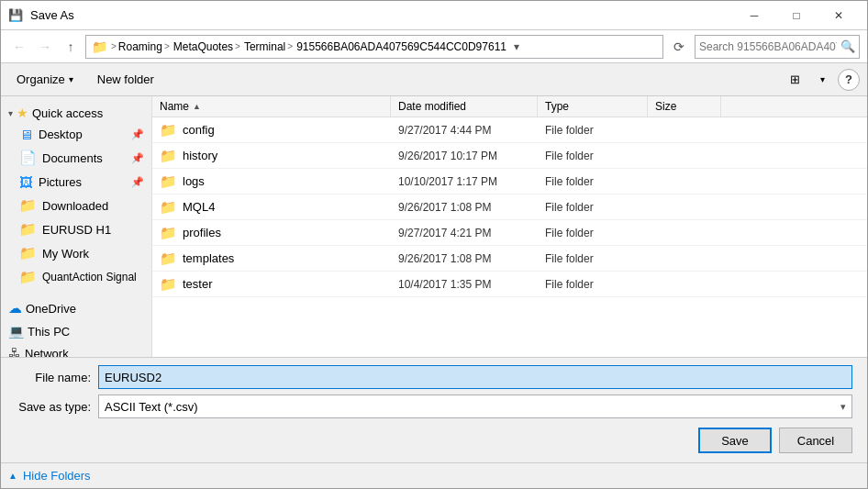 This screenshot has height=489, width=868. Describe the element at coordinates (510, 182) in the screenshot. I see `table-row: 📁 logs 10/10/2017 1:17 PM File folder` at that location.